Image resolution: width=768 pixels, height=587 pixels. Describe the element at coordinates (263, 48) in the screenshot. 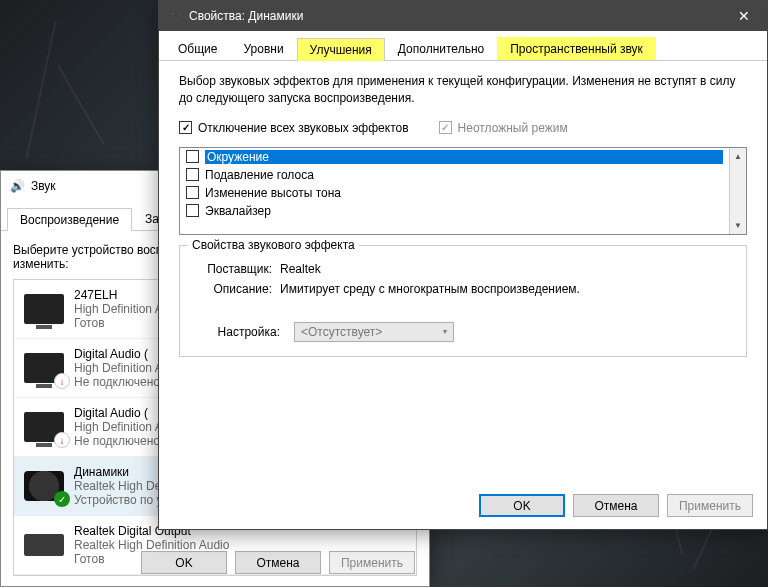

I see `tab-levels: Уровни` at that location.